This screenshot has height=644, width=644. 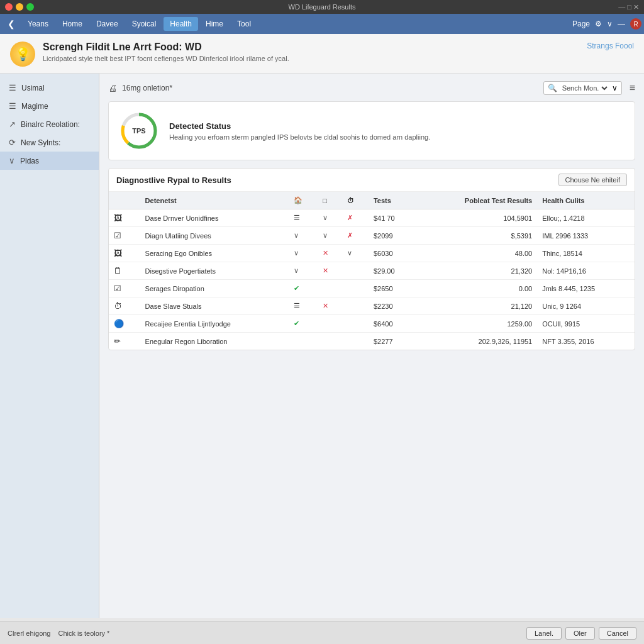 I want to click on row-health: Ellou;, 1.4218, so click(x=586, y=218).